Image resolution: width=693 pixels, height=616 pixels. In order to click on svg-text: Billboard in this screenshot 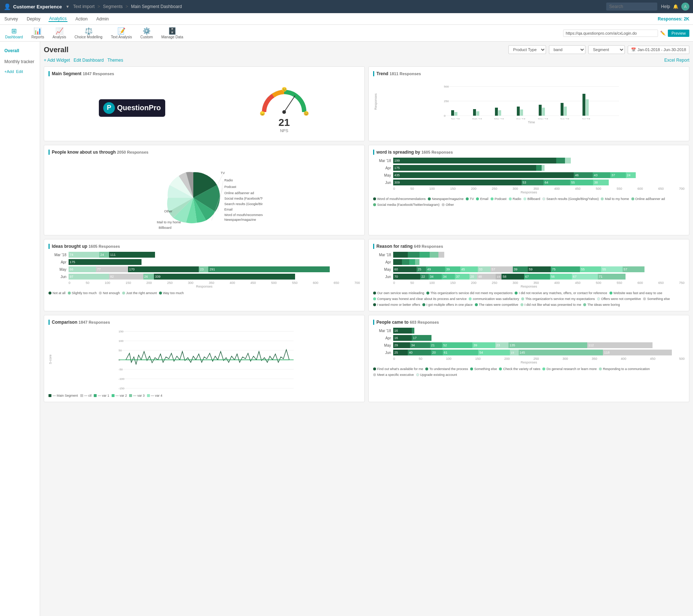, I will do `click(165, 228)`.